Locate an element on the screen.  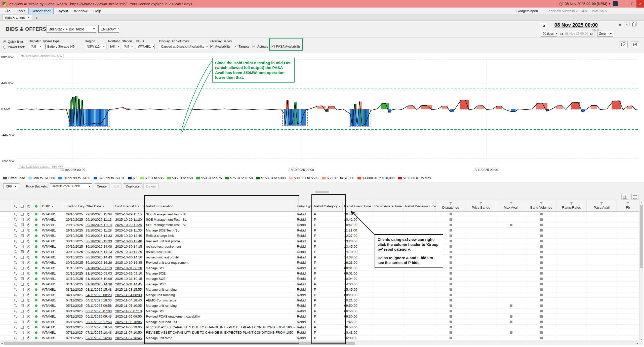
cell-offer-date: 30/10/2025 16:28 is located at coordinates (99, 263).